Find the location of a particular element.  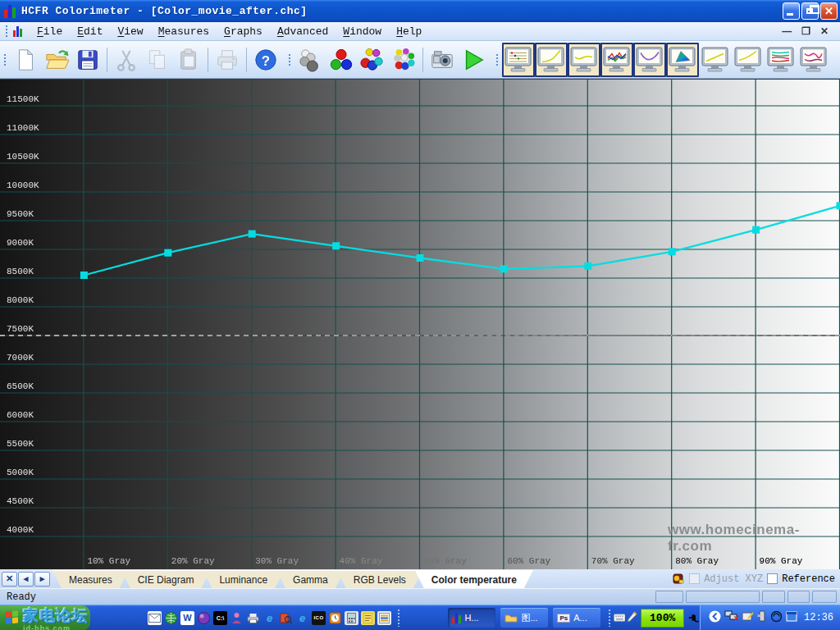

run-button is located at coordinates (473, 60).